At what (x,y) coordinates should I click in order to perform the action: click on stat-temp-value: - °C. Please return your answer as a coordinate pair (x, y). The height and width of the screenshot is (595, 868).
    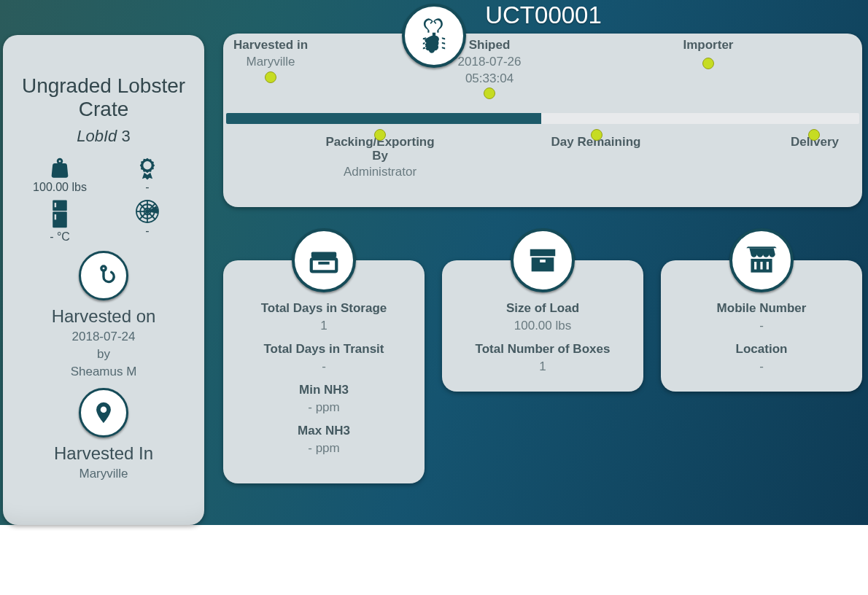
    Looking at the image, I should click on (60, 237).